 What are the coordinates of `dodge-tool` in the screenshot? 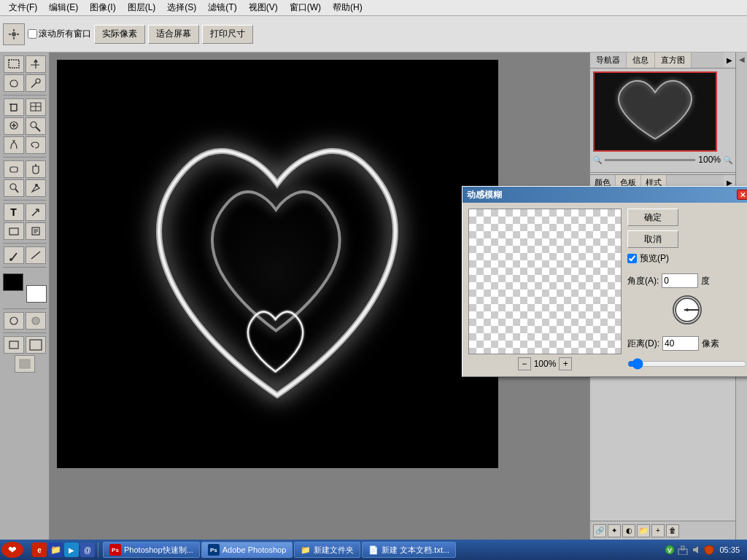 It's located at (14, 188).